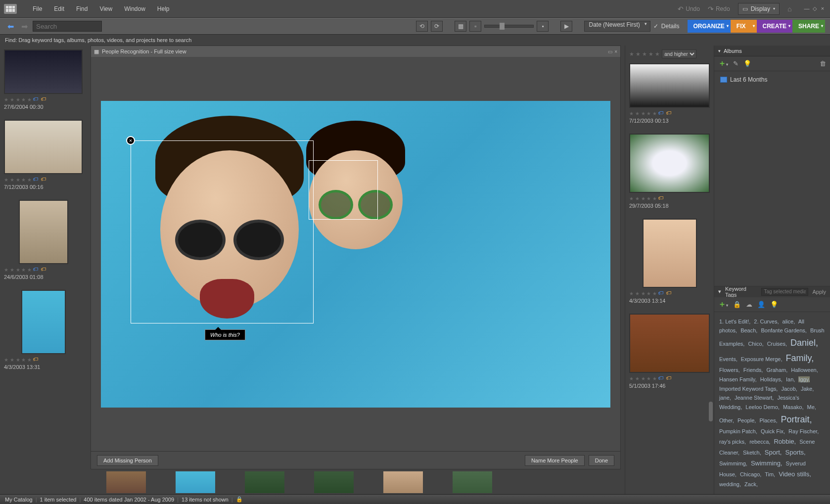  I want to click on details-checkbox: ✓Details, so click(667, 26).